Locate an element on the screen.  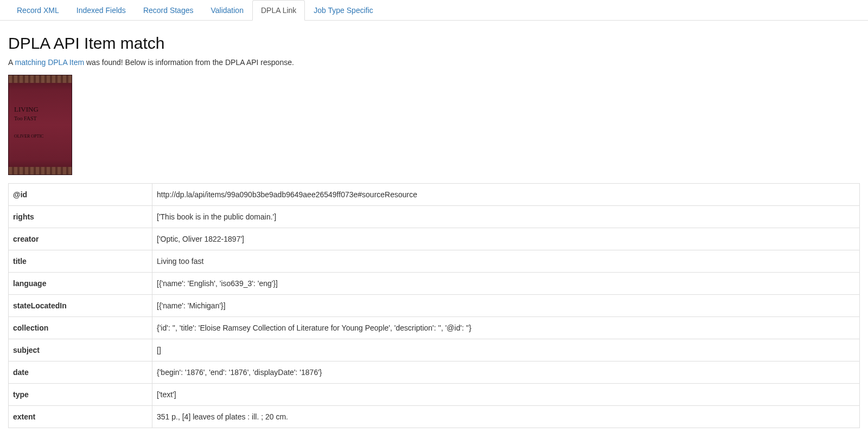
cover-title-line1: LIVING is located at coordinates (26, 109).